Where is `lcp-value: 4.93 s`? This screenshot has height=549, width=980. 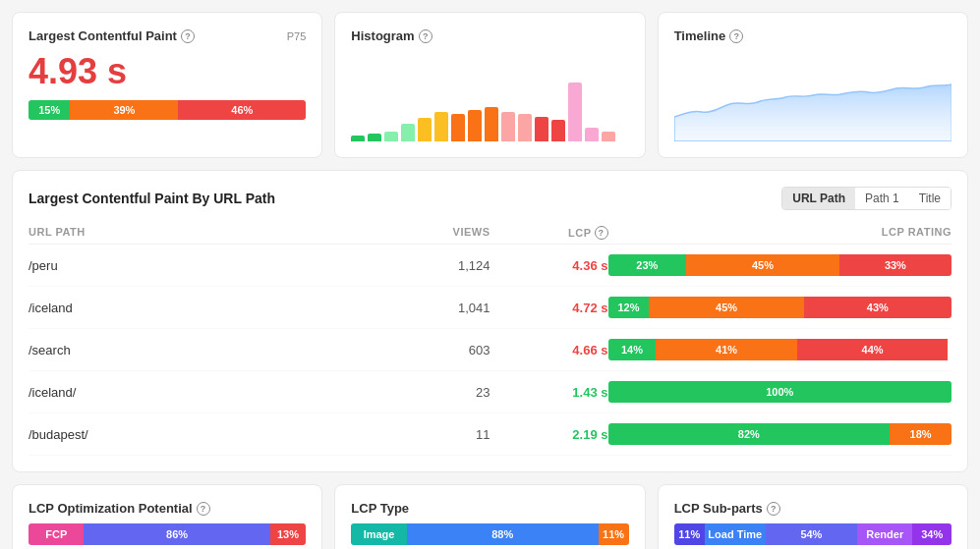 lcp-value: 4.93 s is located at coordinates (167, 72).